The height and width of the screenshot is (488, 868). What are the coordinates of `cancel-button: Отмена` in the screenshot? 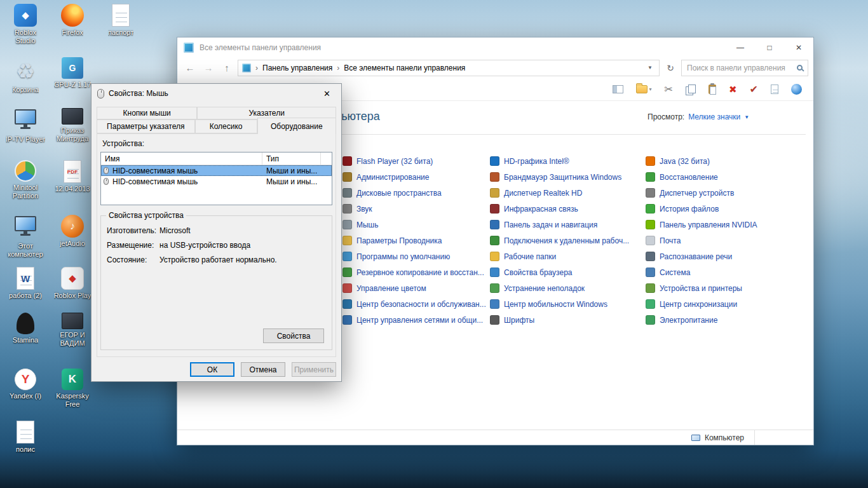 It's located at (263, 370).